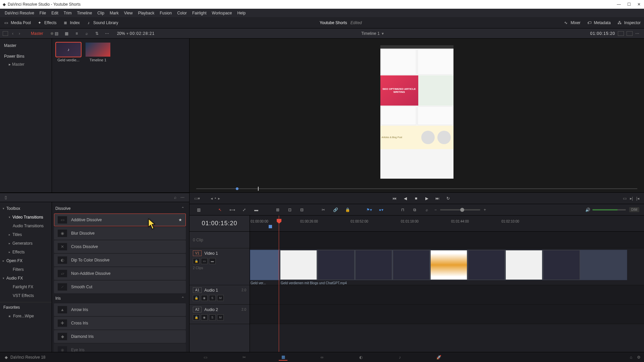  I want to click on menu-item: Clip, so click(101, 13).